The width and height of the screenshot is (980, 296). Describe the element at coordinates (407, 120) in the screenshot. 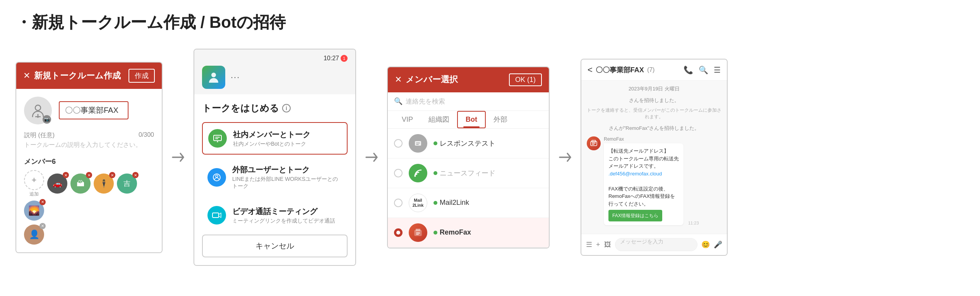

I see `tab-vip: VIP` at that location.